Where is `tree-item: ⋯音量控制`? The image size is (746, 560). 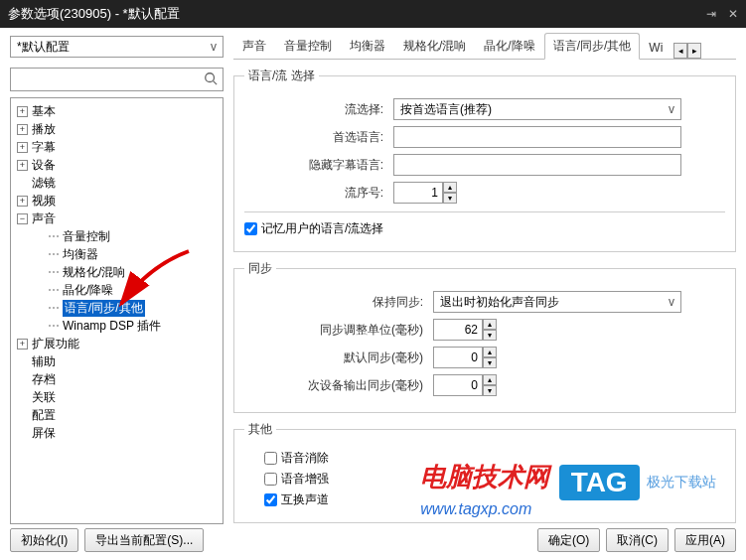
tree-item: ⋯音量控制 is located at coordinates (117, 236).